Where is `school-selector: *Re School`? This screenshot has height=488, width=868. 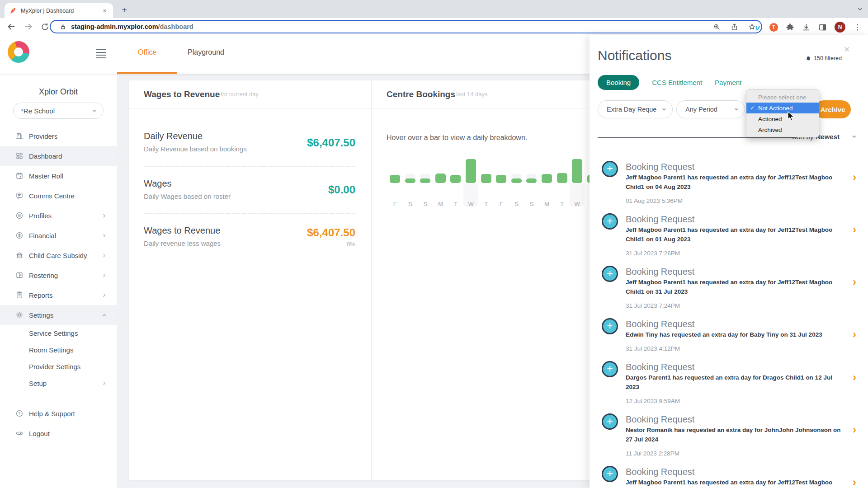
school-selector: *Re School is located at coordinates (58, 111).